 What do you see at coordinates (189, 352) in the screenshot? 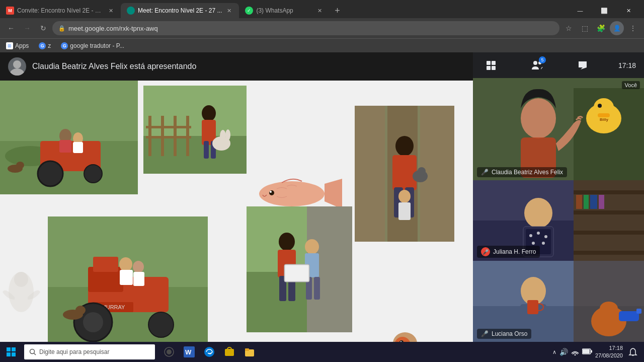
I see `taskbar-word-icon: W` at bounding box center [189, 352].